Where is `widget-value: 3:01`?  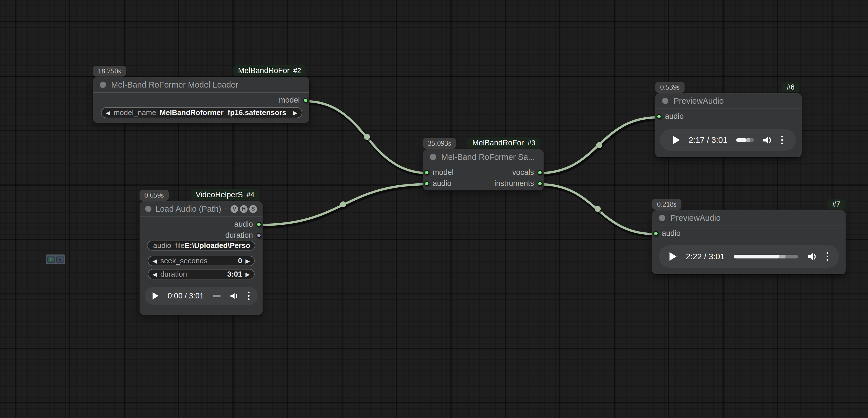 widget-value: 3:01 is located at coordinates (235, 274).